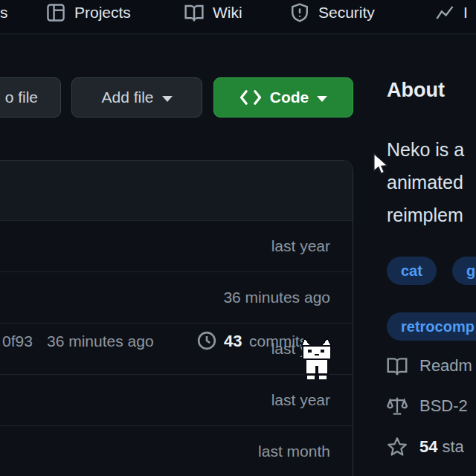  What do you see at coordinates (176, 190) in the screenshot?
I see `latest-commit-bar: 0f93 36 minutes ago 43 commits` at bounding box center [176, 190].